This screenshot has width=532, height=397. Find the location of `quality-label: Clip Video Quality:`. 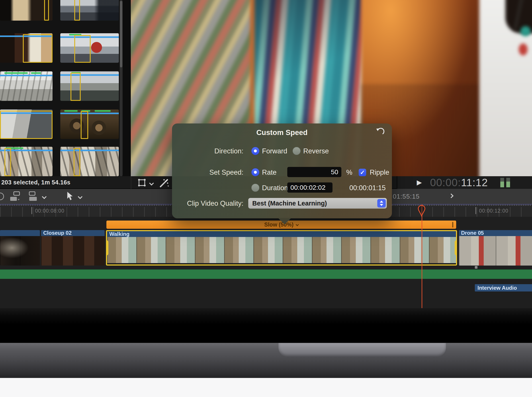

quality-label: Clip Video Quality: is located at coordinates (208, 203).